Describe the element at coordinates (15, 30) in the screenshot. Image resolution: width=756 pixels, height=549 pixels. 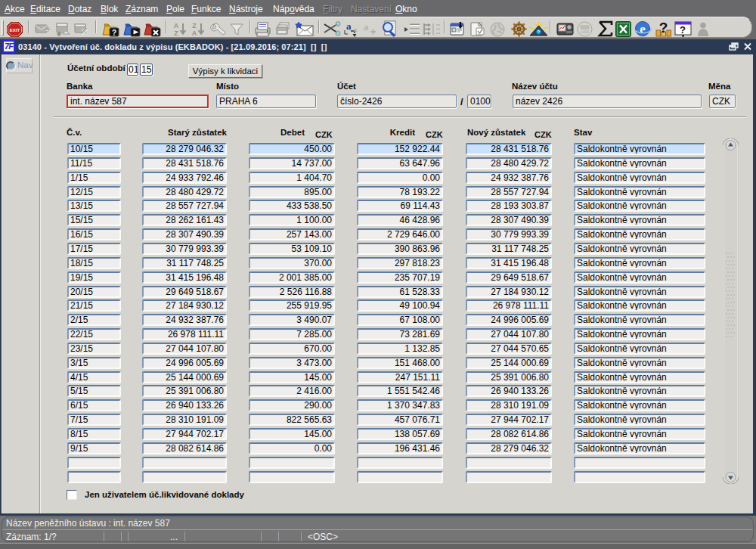
I see `svg-text: EXIT` at that location.